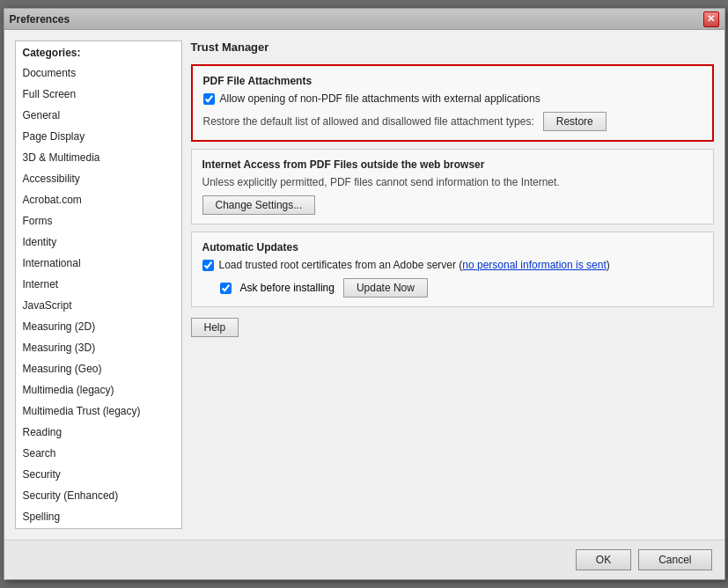 The height and width of the screenshot is (588, 728). What do you see at coordinates (452, 48) in the screenshot?
I see `page-title: Trust Manager` at bounding box center [452, 48].